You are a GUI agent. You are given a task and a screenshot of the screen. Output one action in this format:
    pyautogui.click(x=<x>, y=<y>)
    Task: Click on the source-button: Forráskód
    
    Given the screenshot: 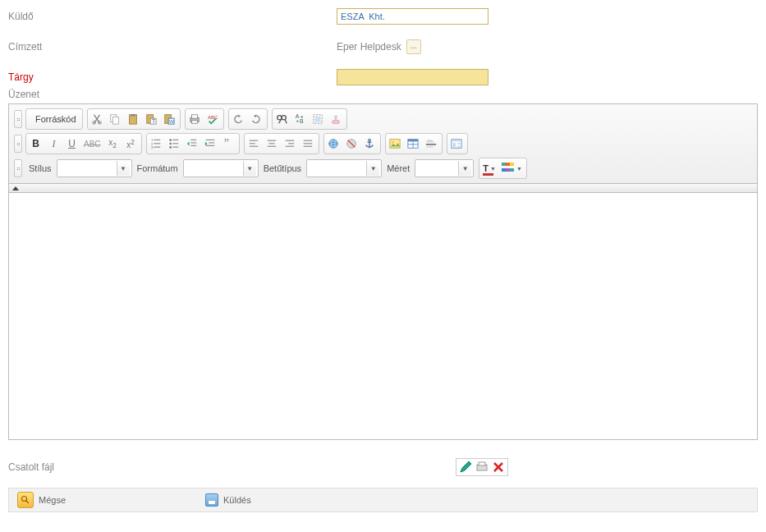 What is the action you would take?
    pyautogui.click(x=54, y=119)
    